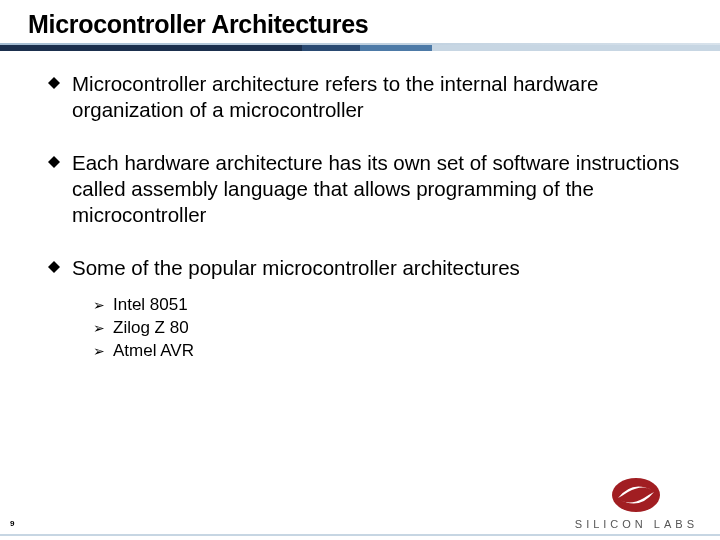 This screenshot has width=720, height=540. What do you see at coordinates (151, 328) in the screenshot?
I see `sub-bullet-text: Zilog Z 80` at bounding box center [151, 328].